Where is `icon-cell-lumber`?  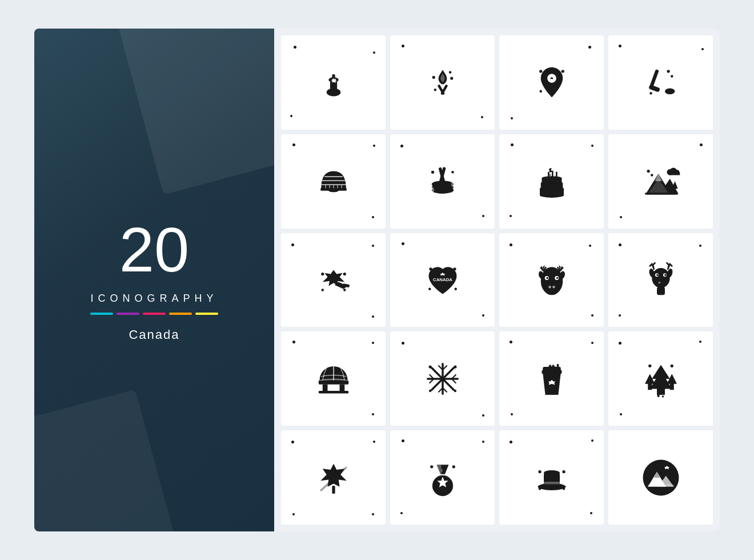 icon-cell-lumber is located at coordinates (442, 182).